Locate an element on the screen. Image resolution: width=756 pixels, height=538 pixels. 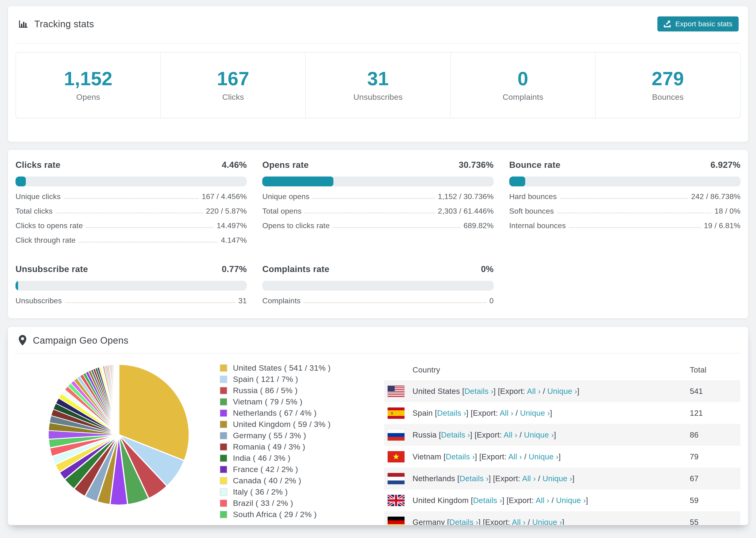
geo-table-row-united-states: United States [Details ›] [Export: All ›… is located at coordinates (562, 391).